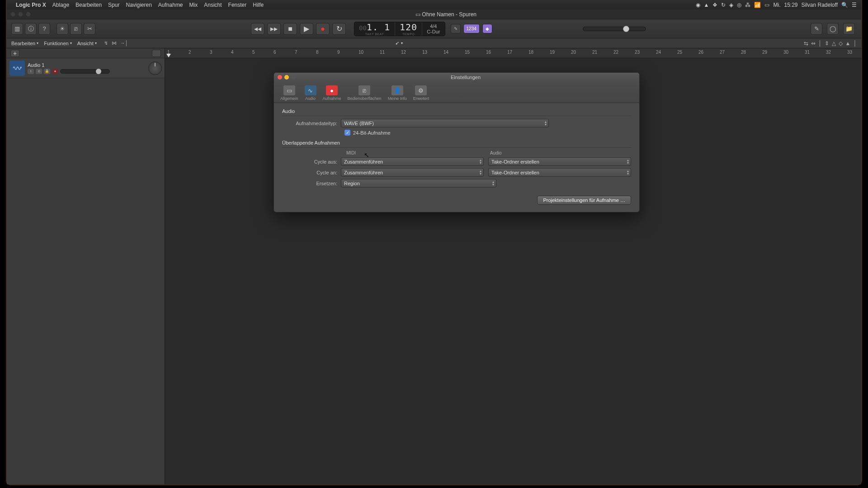  I want to click on quickhelp-button: ?, so click(44, 29).